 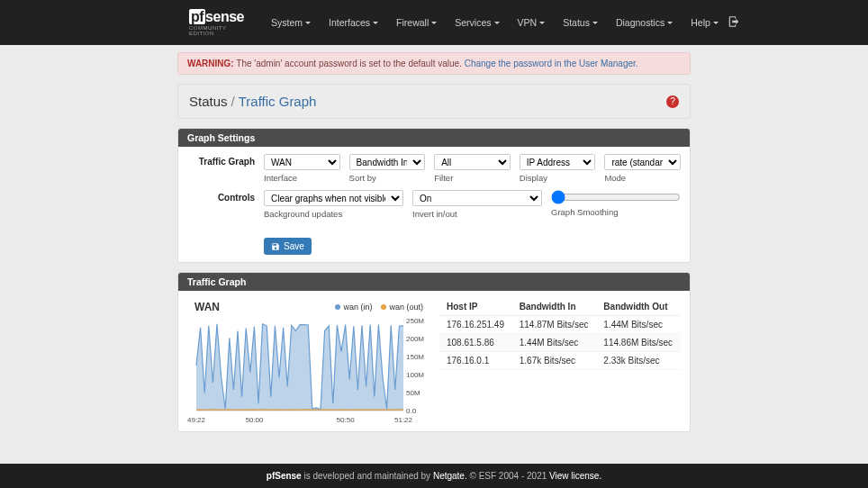 I want to click on nav-services: Services, so click(x=477, y=23).